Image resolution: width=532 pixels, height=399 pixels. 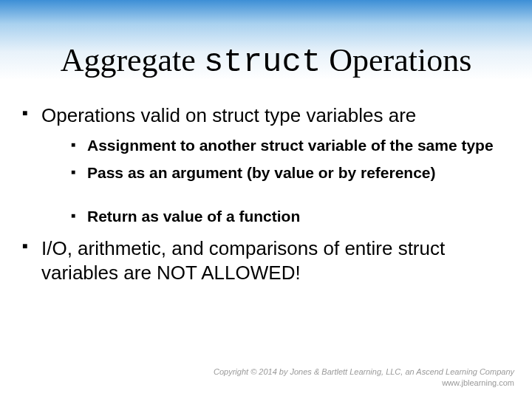 What do you see at coordinates (276, 216) in the screenshot?
I see `bullet-1-sublist-2: Return as value of a function` at bounding box center [276, 216].